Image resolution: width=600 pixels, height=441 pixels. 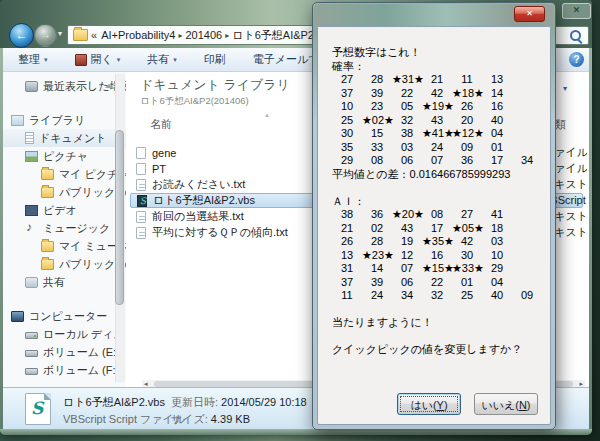 I want to click on sidebar-item: 共有, so click(x=64, y=282).